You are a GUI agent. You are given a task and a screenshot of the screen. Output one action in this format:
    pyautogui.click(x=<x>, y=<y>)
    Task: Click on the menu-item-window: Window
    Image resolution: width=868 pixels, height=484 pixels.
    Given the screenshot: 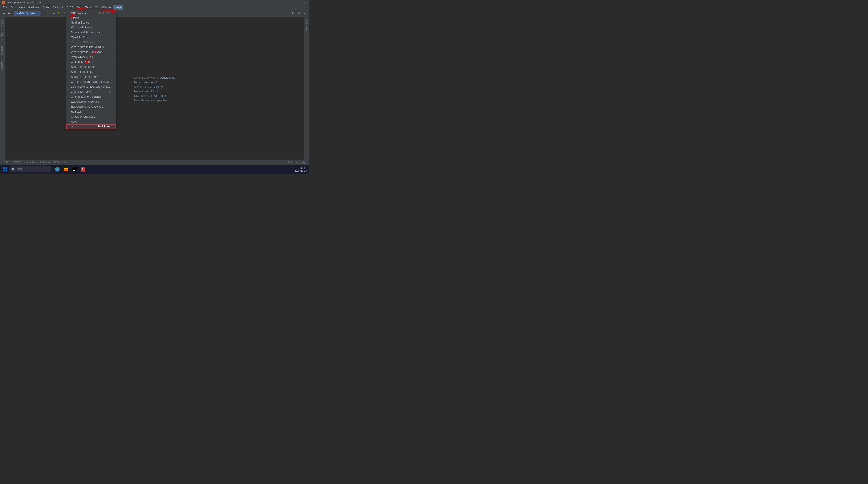 What is the action you would take?
    pyautogui.click(x=107, y=7)
    